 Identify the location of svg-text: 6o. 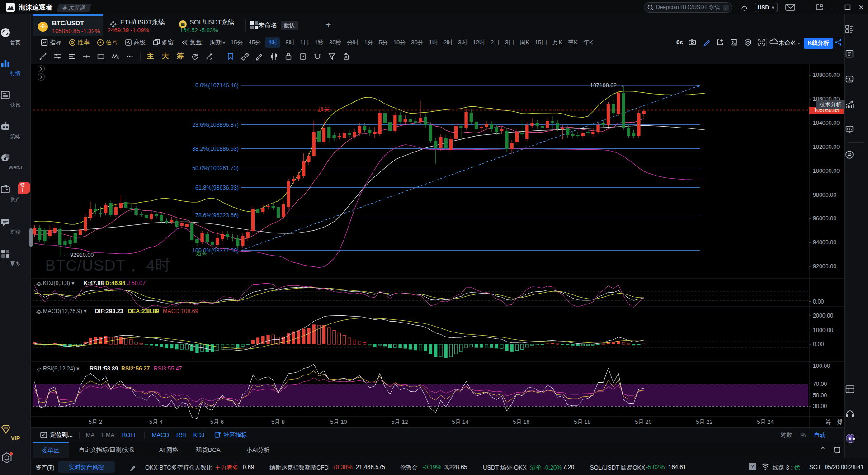
(118, 58).